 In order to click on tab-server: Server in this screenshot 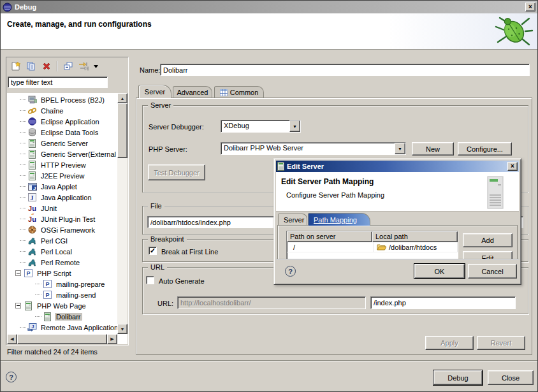, I will do `click(155, 92)`.